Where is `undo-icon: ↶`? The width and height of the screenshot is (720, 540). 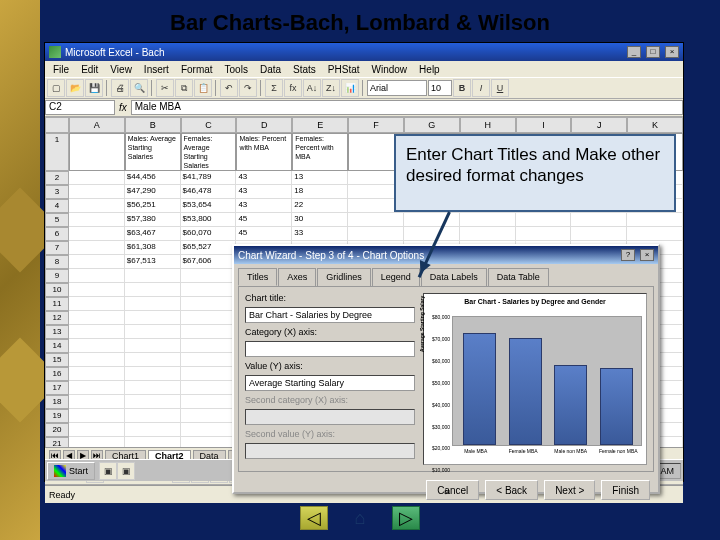 undo-icon: ↶ is located at coordinates (229, 88).